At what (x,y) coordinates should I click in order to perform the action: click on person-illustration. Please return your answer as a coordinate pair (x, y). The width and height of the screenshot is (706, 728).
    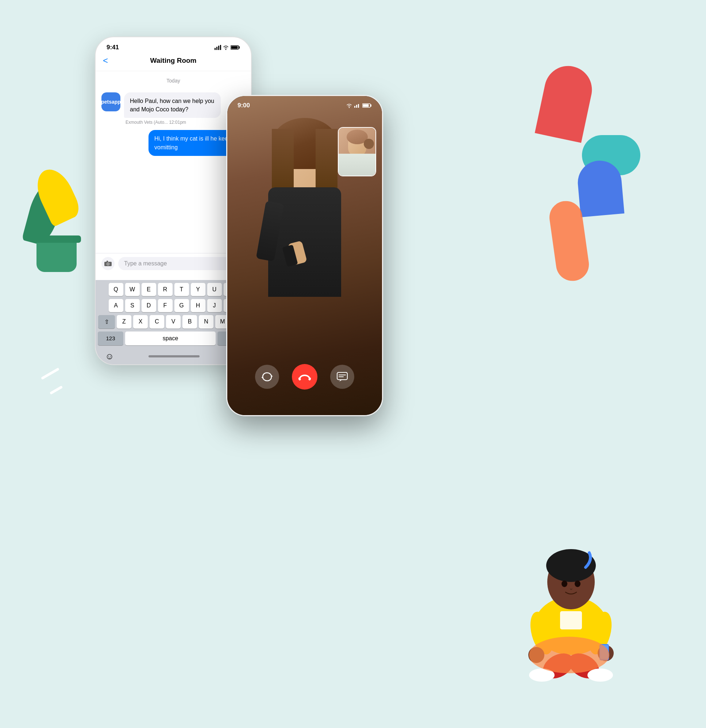
    Looking at the image, I should click on (571, 600).